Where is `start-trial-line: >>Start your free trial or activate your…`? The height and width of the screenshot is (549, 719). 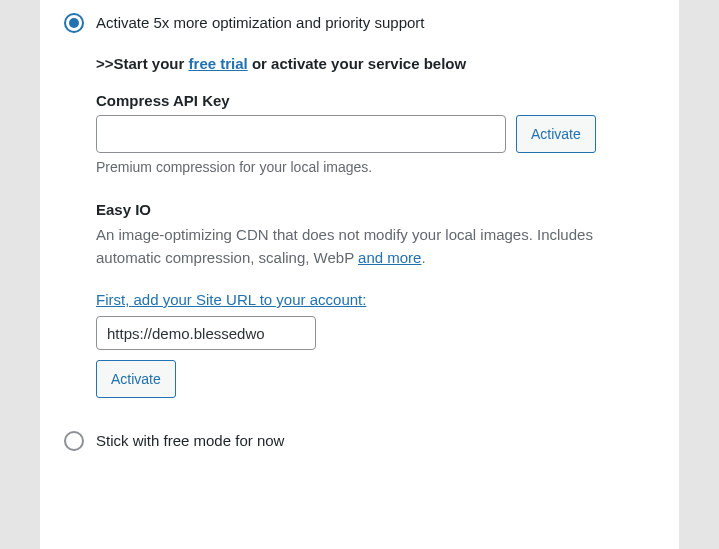
start-trial-line: >>Start your free trial or activate your… is located at coordinates (376, 64).